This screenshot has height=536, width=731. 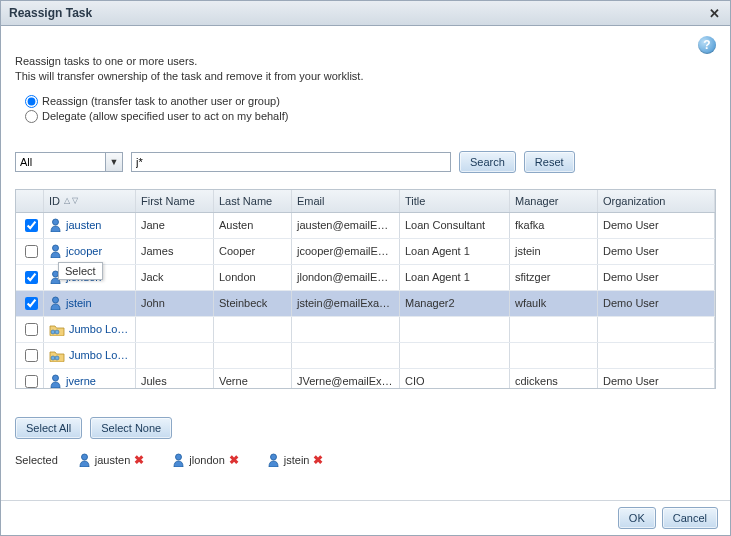 I want to click on select-all-button: Select All, so click(x=48, y=428).